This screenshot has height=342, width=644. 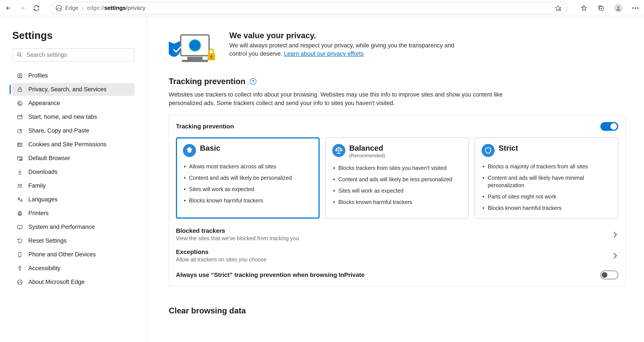 What do you see at coordinates (601, 8) in the screenshot?
I see `collections-icon` at bounding box center [601, 8].